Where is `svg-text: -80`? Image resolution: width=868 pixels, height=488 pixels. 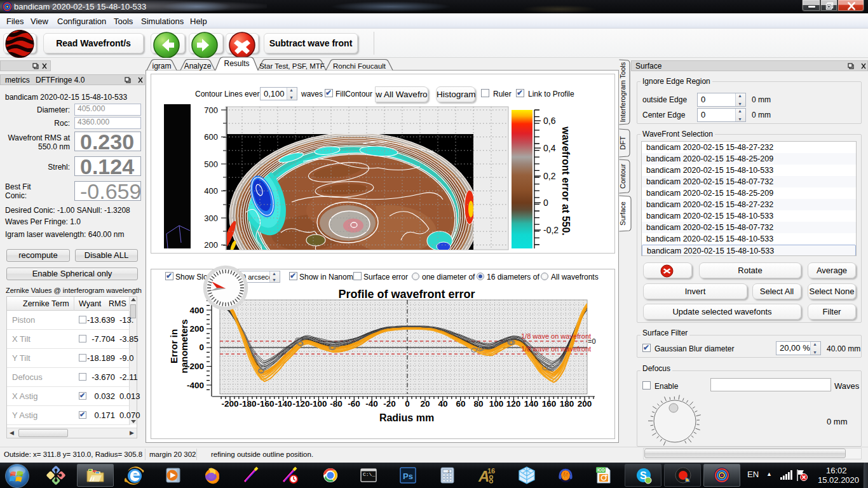 svg-text: -80 is located at coordinates (336, 404).